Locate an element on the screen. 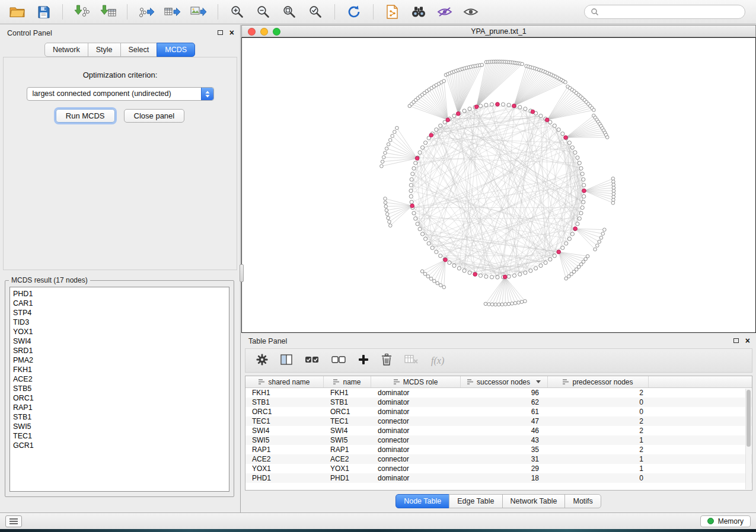 The height and width of the screenshot is (532, 756). table-row: SWI4SWI4dominator462 is located at coordinates (499, 431).